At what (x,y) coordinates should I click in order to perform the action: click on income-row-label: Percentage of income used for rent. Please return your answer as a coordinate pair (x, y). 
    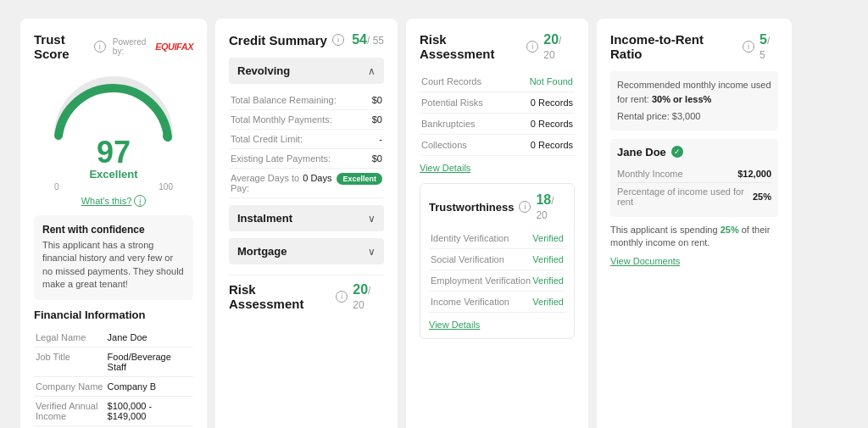
    Looking at the image, I should click on (685, 197).